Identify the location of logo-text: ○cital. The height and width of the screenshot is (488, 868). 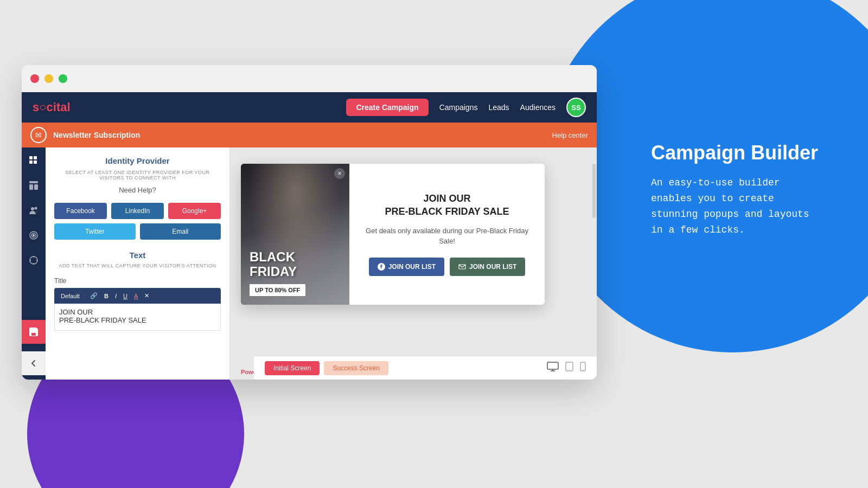
(54, 107).